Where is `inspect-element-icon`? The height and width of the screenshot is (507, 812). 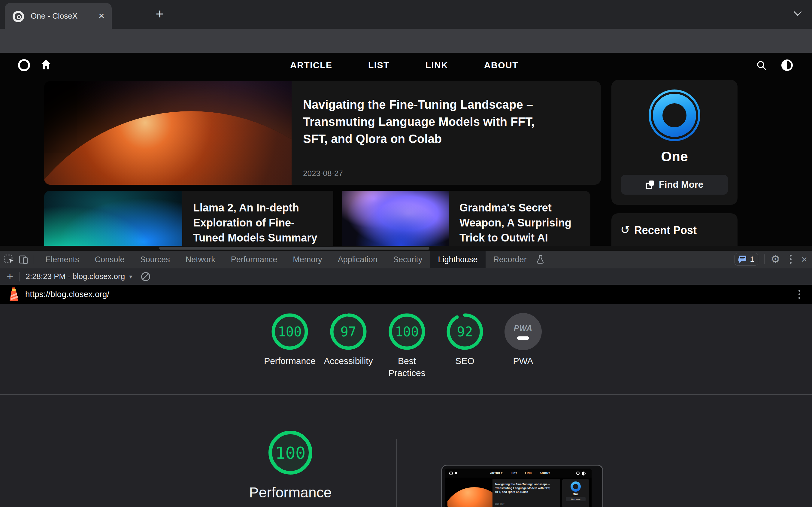
inspect-element-icon is located at coordinates (9, 260).